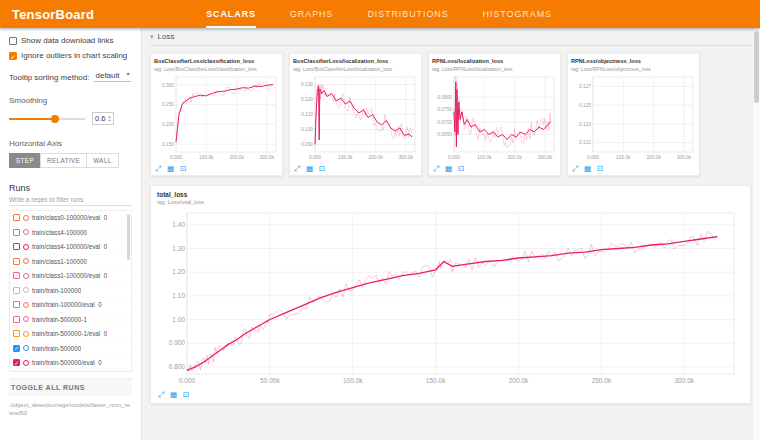  Describe the element at coordinates (60, 320) in the screenshot. I see `run-label: train/train-500000-1` at that location.